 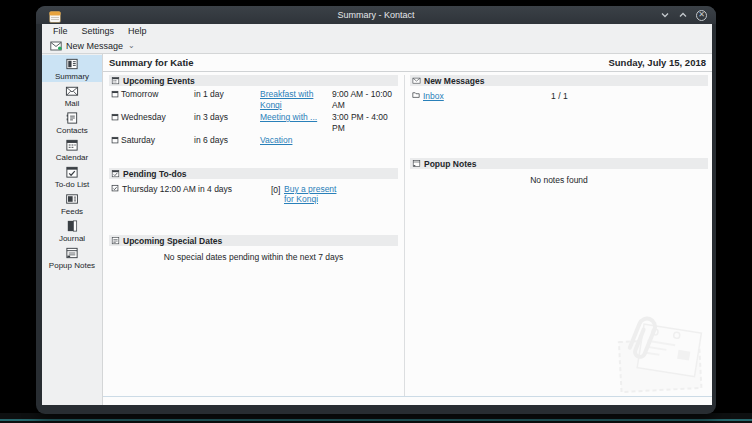 What do you see at coordinates (72, 230) in the screenshot?
I see `sidebar: Summary Mail Contacts Calendar` at bounding box center [72, 230].